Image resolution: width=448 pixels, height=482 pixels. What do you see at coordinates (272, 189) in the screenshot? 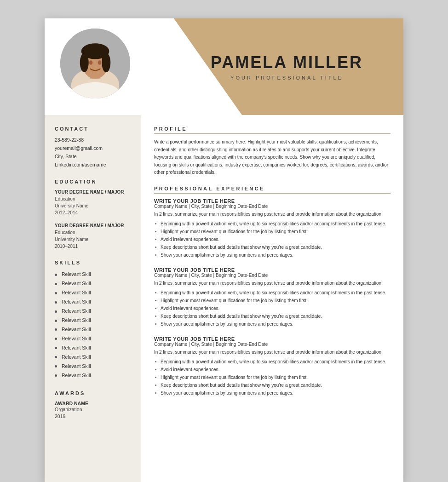
I see `experience-section-title: PROFESSIONAL EXPERIENCE` at bounding box center [272, 189].